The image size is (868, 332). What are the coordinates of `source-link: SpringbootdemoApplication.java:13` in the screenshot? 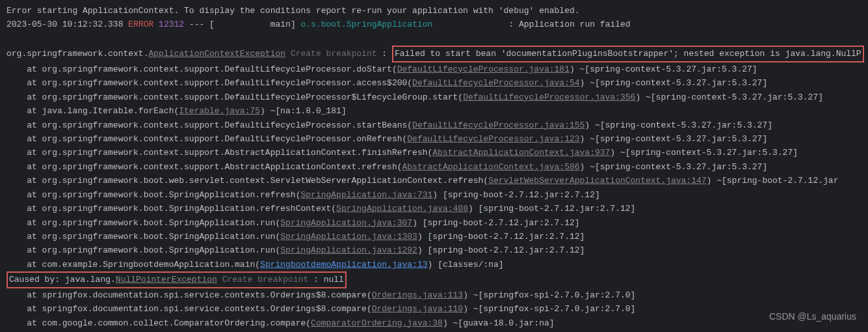 It's located at (343, 264).